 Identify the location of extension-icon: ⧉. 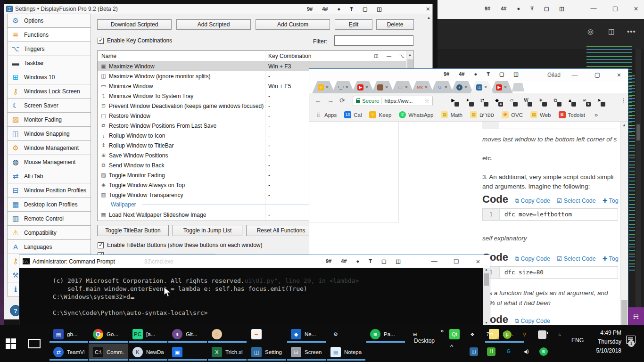
(555, 100).